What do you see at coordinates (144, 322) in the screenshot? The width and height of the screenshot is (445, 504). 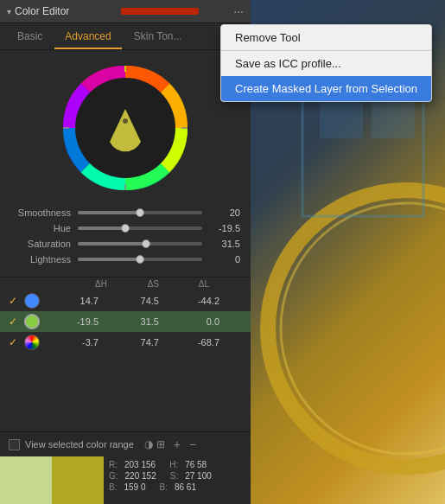 I see `color-row-values-1: -19.5 31.5 0.0` at bounding box center [144, 322].